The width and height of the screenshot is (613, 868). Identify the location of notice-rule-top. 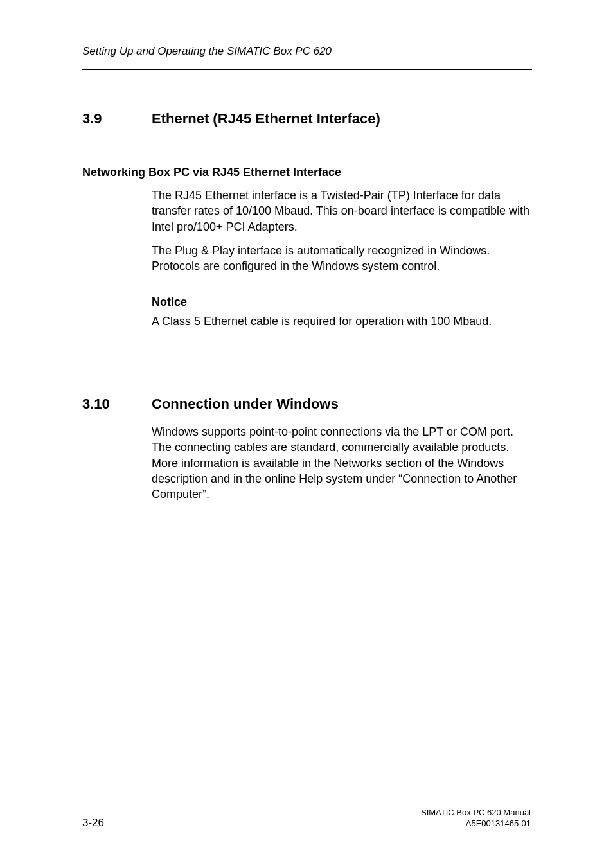
(342, 296).